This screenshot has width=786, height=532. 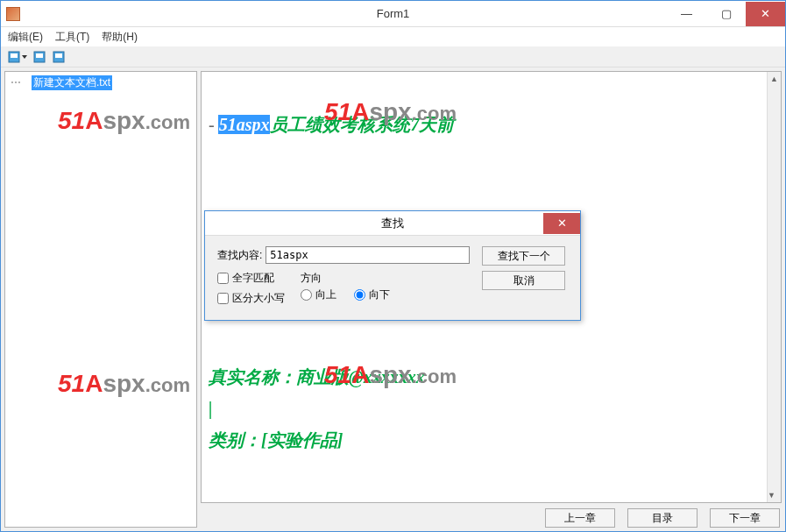 What do you see at coordinates (319, 294) in the screenshot?
I see `direction-up-radio: 向上` at bounding box center [319, 294].